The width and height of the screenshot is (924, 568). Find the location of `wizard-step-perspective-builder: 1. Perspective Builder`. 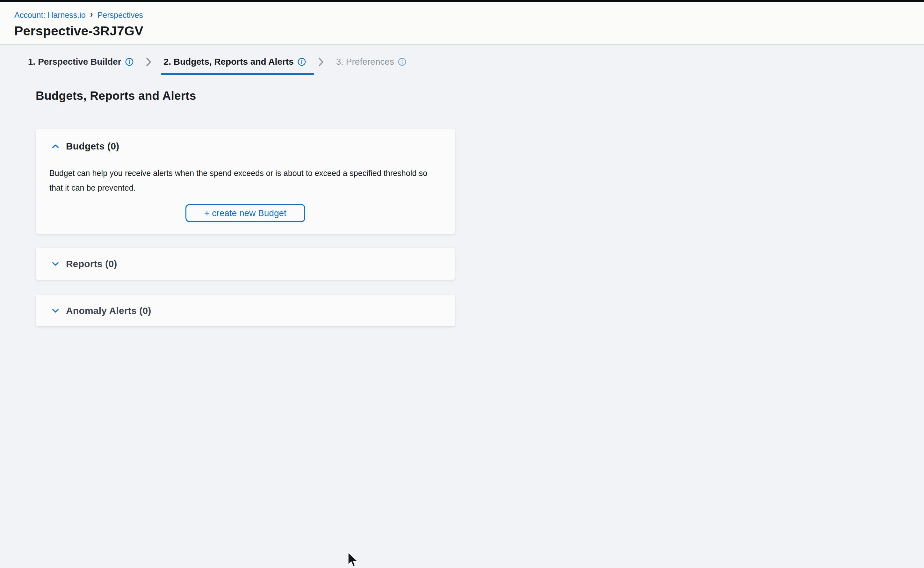

wizard-step-perspective-builder: 1. Perspective Builder is located at coordinates (81, 62).